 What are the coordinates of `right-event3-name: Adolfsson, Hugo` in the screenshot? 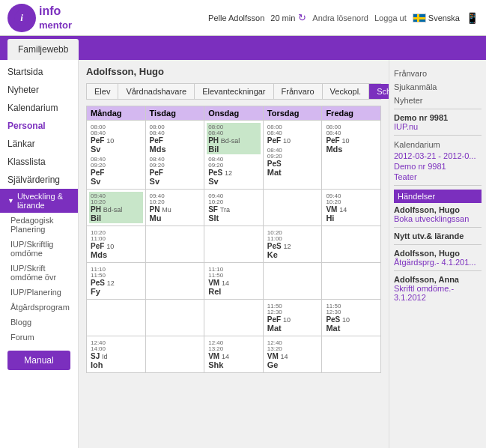 It's located at (437, 253).